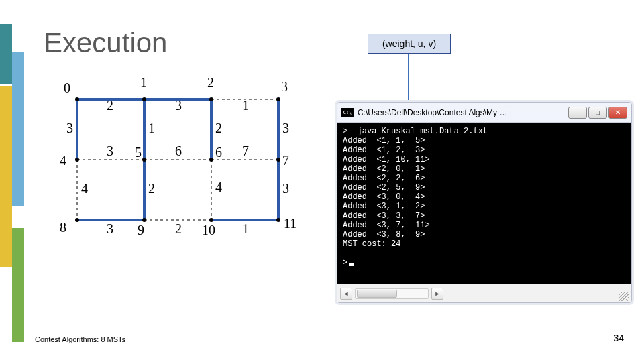 The image size is (644, 362). What do you see at coordinates (63, 227) in the screenshot?
I see `node-label: 8` at bounding box center [63, 227].